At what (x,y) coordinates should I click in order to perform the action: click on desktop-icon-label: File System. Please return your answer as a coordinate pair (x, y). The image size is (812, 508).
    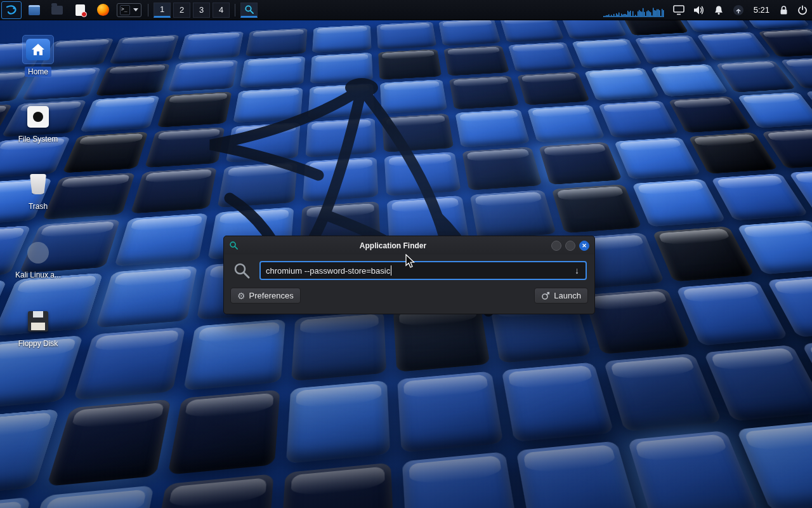
    Looking at the image, I should click on (38, 139).